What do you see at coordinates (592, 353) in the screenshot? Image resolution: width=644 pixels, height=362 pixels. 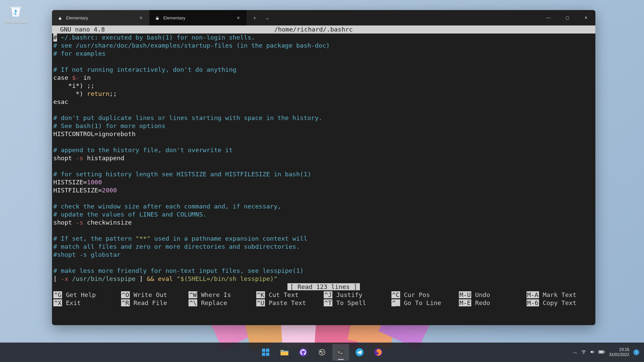 I see `volume-icon` at bounding box center [592, 353].